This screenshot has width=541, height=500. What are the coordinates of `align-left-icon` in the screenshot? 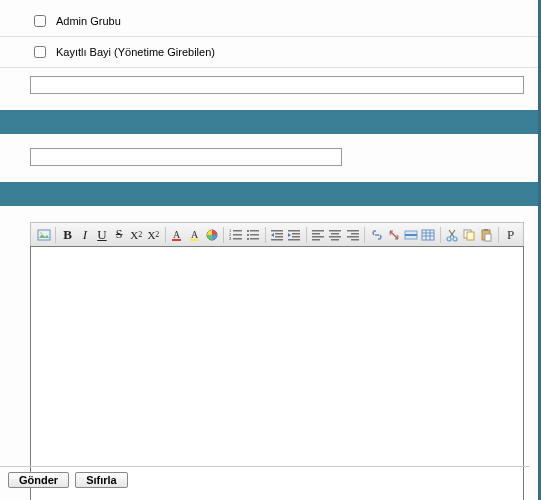 It's located at (318, 235).